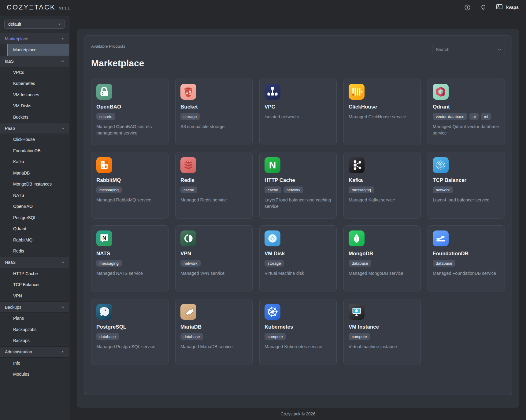  I want to click on sidebar-item-info: Info, so click(35, 363).